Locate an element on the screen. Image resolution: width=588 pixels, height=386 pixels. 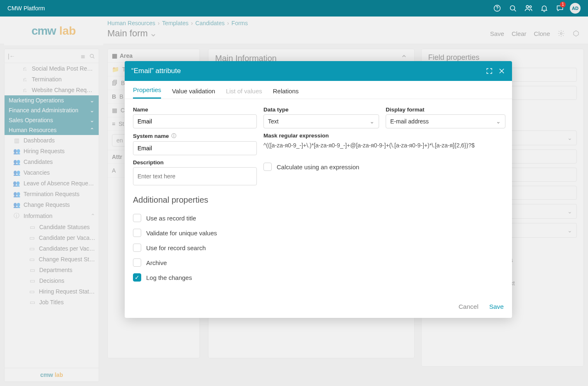
expand-icon is located at coordinates (489, 71).